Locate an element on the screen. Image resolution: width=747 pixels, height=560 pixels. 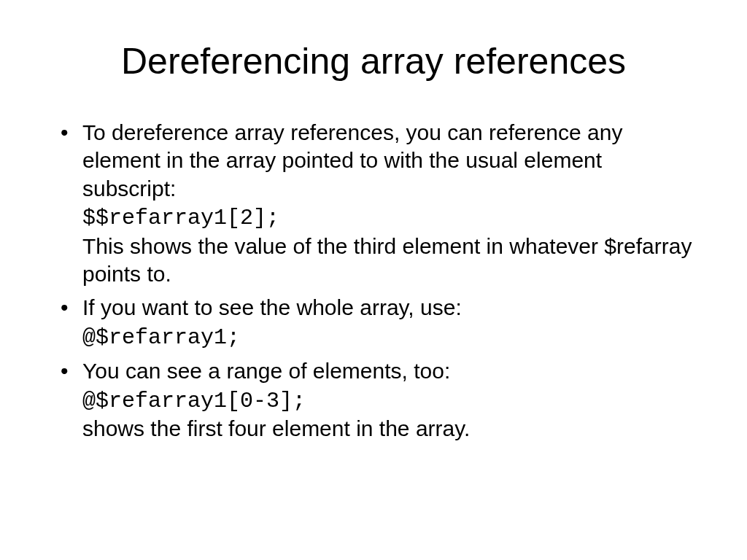
bullet-text-before: You can see a range of elements, too: is located at coordinates (266, 370).